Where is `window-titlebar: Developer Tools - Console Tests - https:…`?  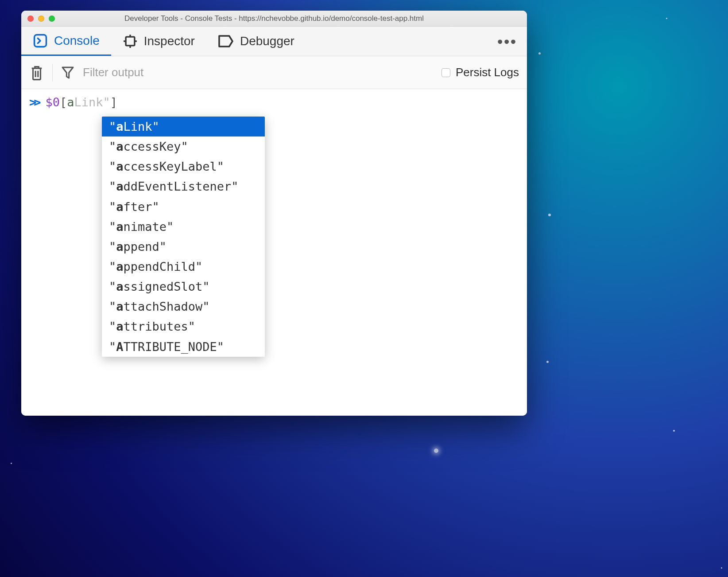 window-titlebar: Developer Tools - Console Tests - https:… is located at coordinates (274, 19).